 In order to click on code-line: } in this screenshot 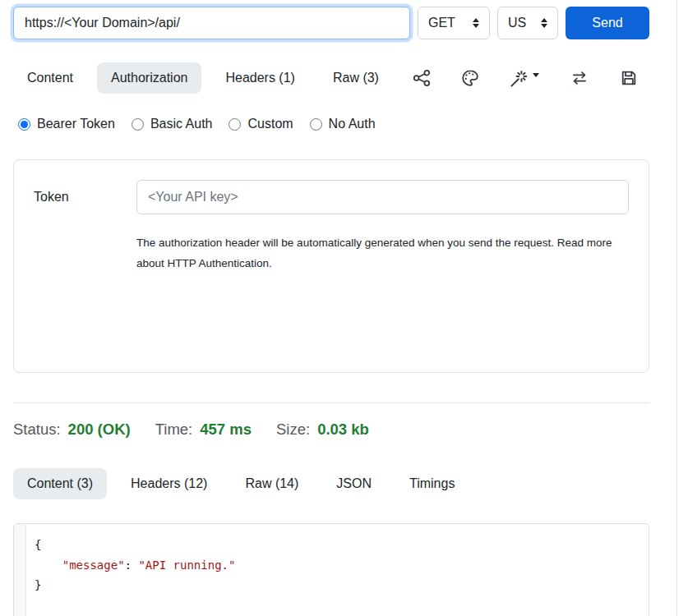, I will do `click(337, 585)`.